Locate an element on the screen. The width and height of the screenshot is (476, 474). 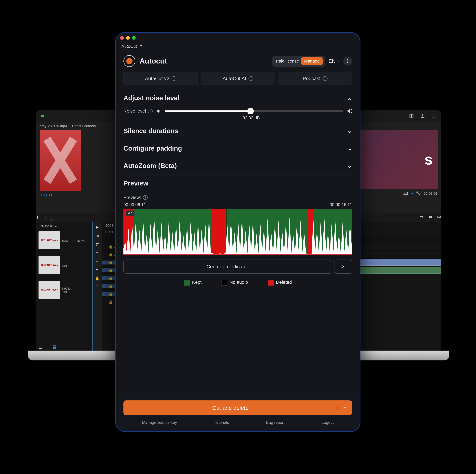
waveform-path is located at coordinates (238, 232).